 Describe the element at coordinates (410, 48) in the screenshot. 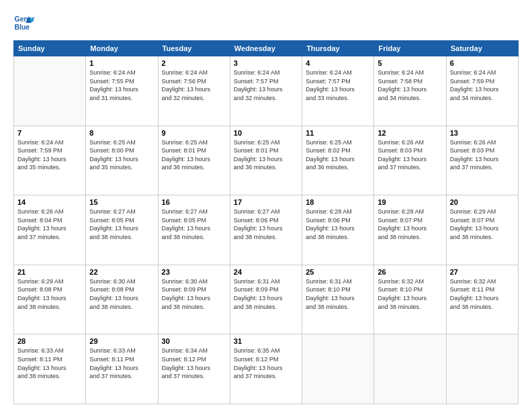

I see `weekday-header-friday: Friday` at that location.